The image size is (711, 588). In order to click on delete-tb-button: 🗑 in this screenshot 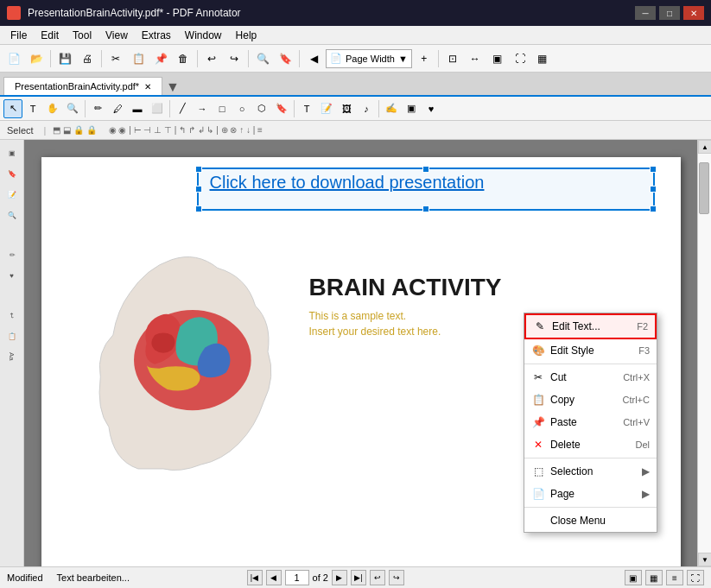, I will do `click(183, 59)`.